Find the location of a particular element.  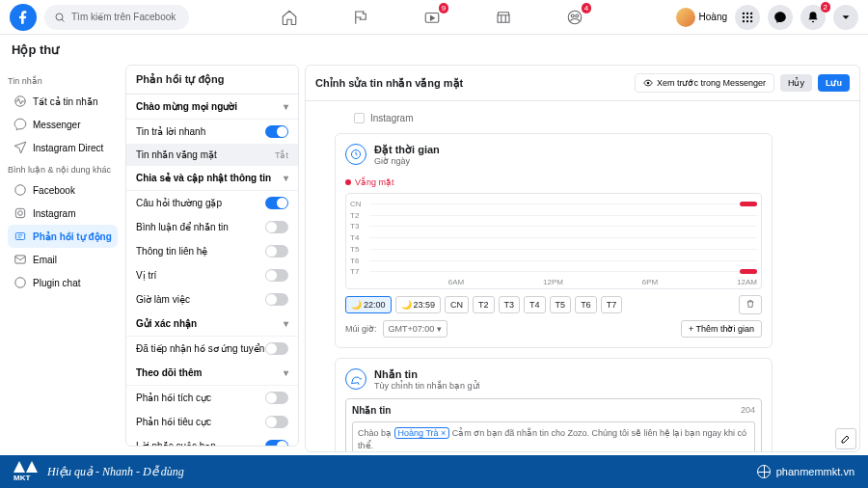

checkbox-icon is located at coordinates (359, 118).